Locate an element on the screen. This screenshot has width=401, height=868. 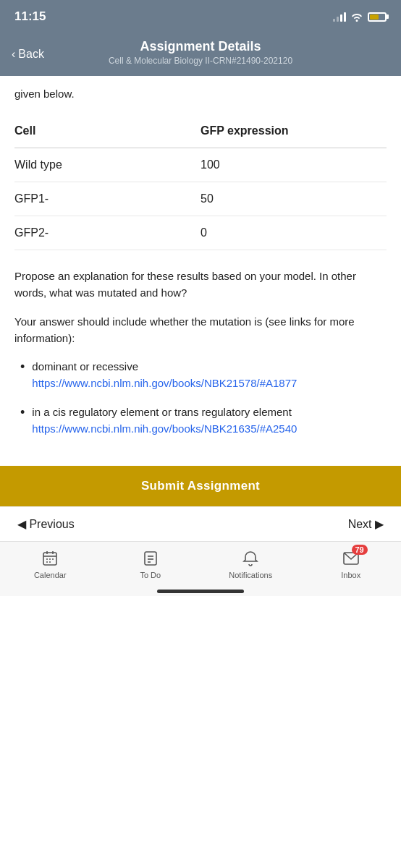
signal-icon is located at coordinates (339, 17).